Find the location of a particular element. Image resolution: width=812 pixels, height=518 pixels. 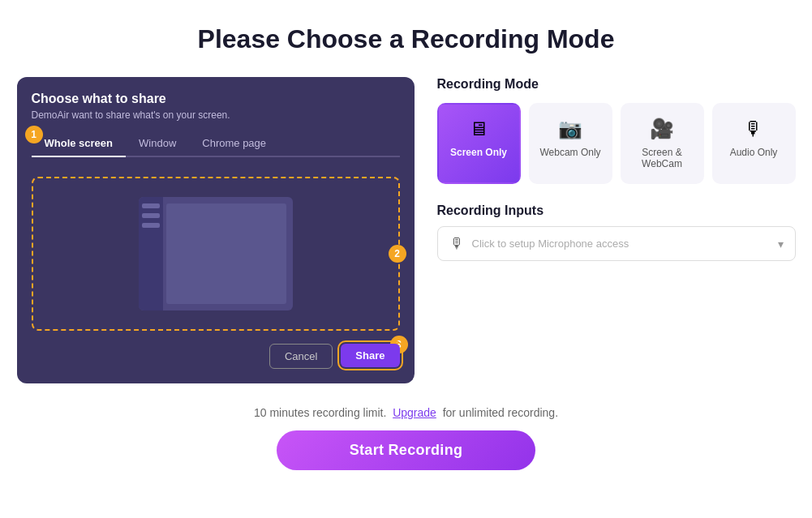

dialog-actions: Cancel 3 Share is located at coordinates (216, 357).